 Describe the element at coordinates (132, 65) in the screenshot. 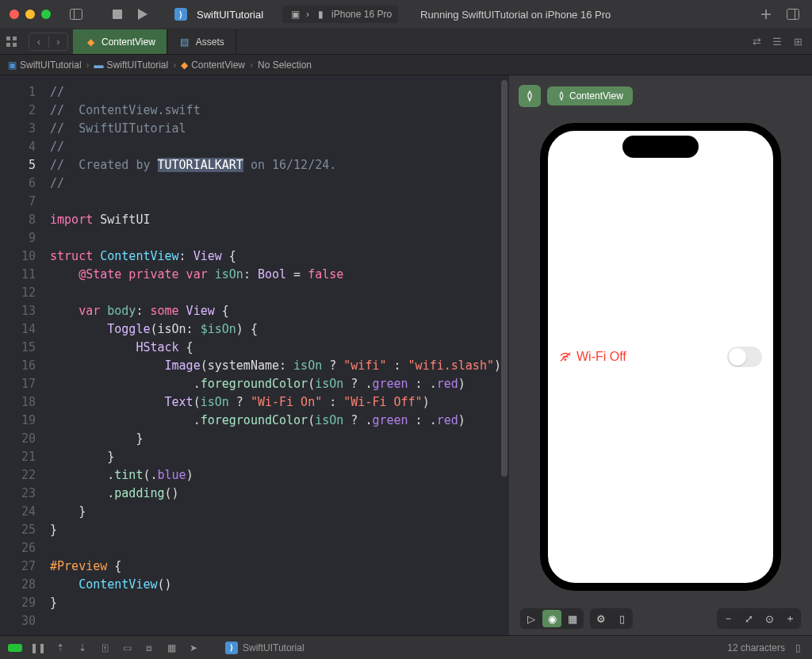

I see `crumb-folder: ▬ SwiftUITutorial` at that location.